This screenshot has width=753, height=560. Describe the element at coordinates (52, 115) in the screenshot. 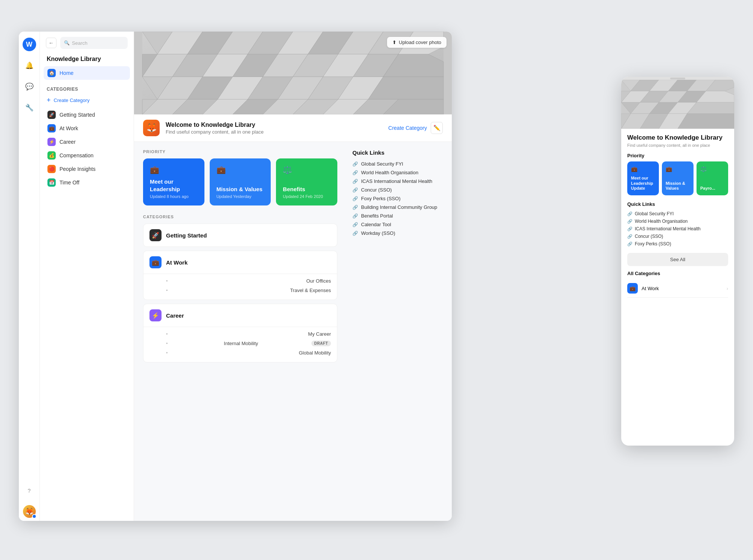

I see `getting-started-icon: 🚀` at that location.